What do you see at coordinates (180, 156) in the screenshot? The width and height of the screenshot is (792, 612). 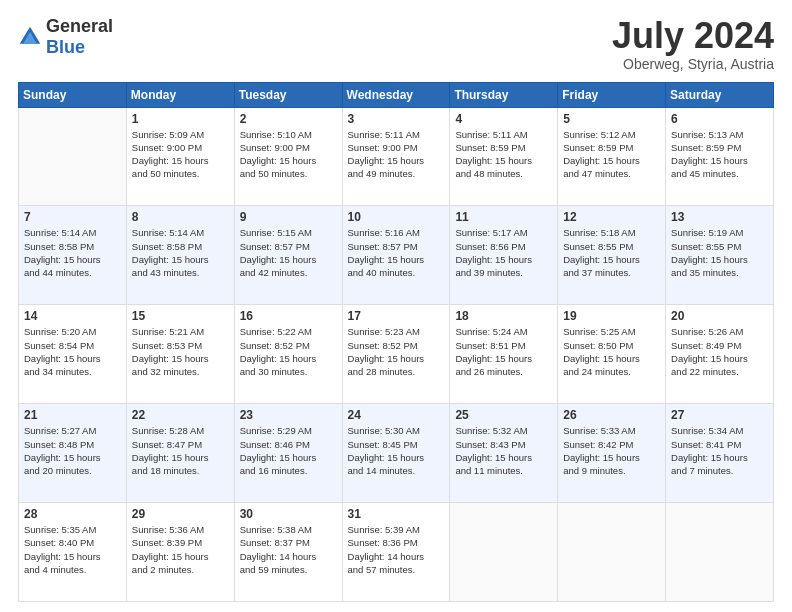 I see `table-row: 1Sunrise: 5:09 AM Sunset: 9:00 PM Daylig…` at bounding box center [180, 156].